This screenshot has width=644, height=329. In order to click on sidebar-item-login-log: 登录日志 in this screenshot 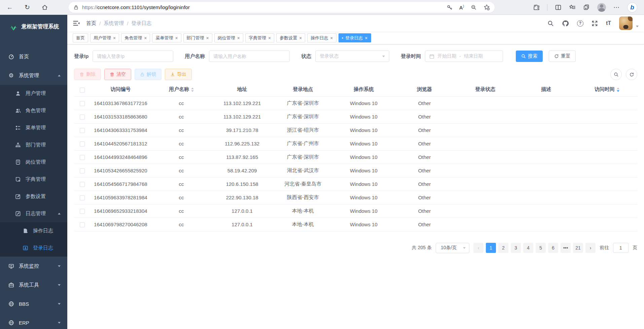, I will do `click(34, 248)`.